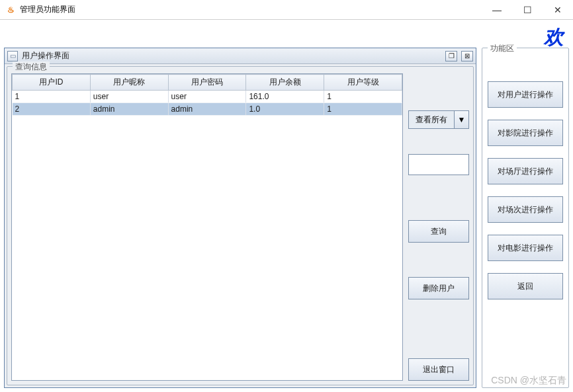 The height and width of the screenshot is (392, 573). Describe the element at coordinates (467, 56) in the screenshot. I see `frame-close-button: ⊠` at that location.